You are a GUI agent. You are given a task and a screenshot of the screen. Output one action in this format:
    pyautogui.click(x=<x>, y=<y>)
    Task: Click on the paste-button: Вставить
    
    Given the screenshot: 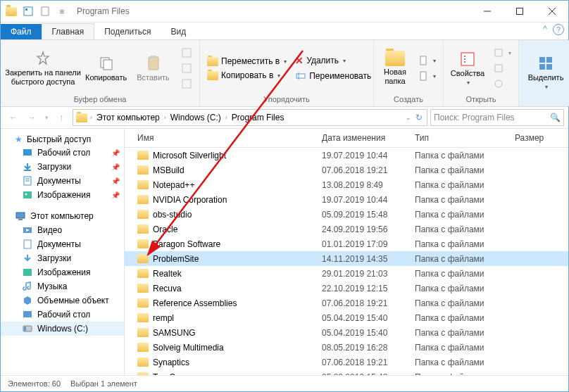 What is the action you would take?
    pyautogui.click(x=154, y=68)
    